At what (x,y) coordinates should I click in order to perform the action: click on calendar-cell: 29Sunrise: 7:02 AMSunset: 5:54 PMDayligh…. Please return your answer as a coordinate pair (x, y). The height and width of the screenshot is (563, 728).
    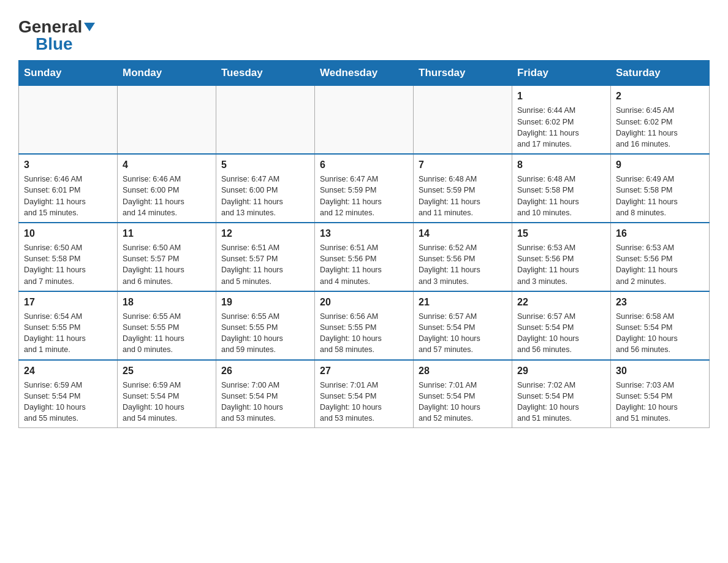
    Looking at the image, I should click on (561, 394).